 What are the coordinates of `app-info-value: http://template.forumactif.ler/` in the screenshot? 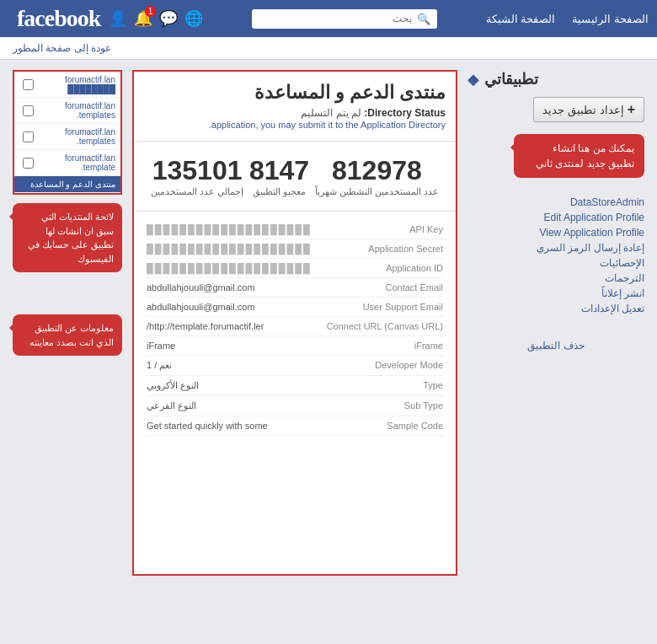 It's located at (206, 326).